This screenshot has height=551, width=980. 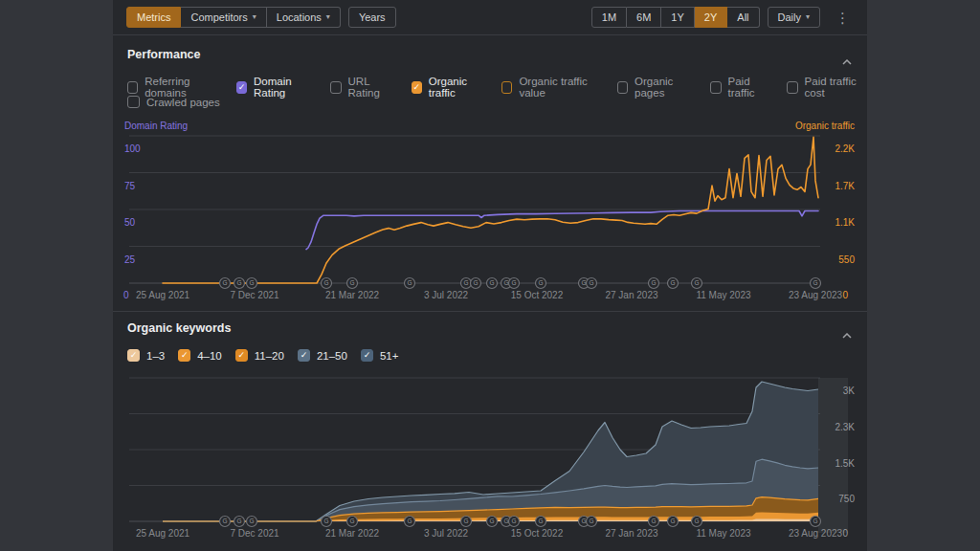 I want to click on checkbox-label: Paid traffic cost, so click(x=836, y=87).